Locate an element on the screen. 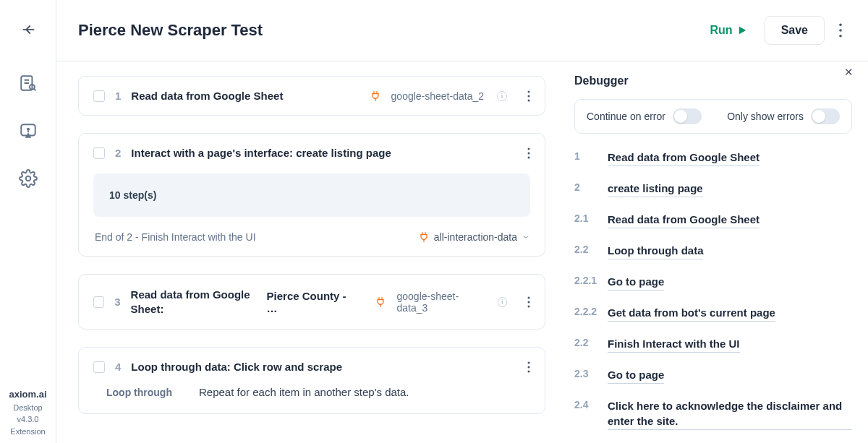 This screenshot has width=868, height=443. debugger-item-text: Get data from bot's current page is located at coordinates (692, 314).